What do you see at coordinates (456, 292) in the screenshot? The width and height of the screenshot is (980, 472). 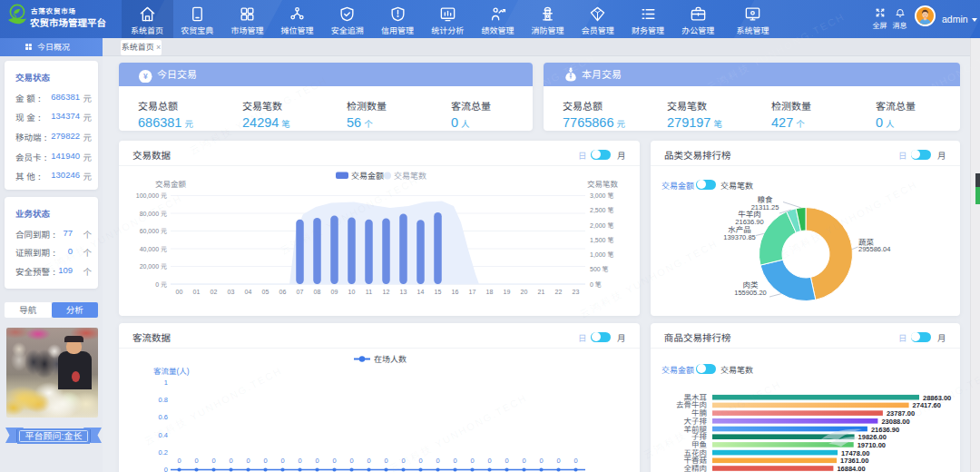 I see `svg-text: 16` at bounding box center [456, 292].